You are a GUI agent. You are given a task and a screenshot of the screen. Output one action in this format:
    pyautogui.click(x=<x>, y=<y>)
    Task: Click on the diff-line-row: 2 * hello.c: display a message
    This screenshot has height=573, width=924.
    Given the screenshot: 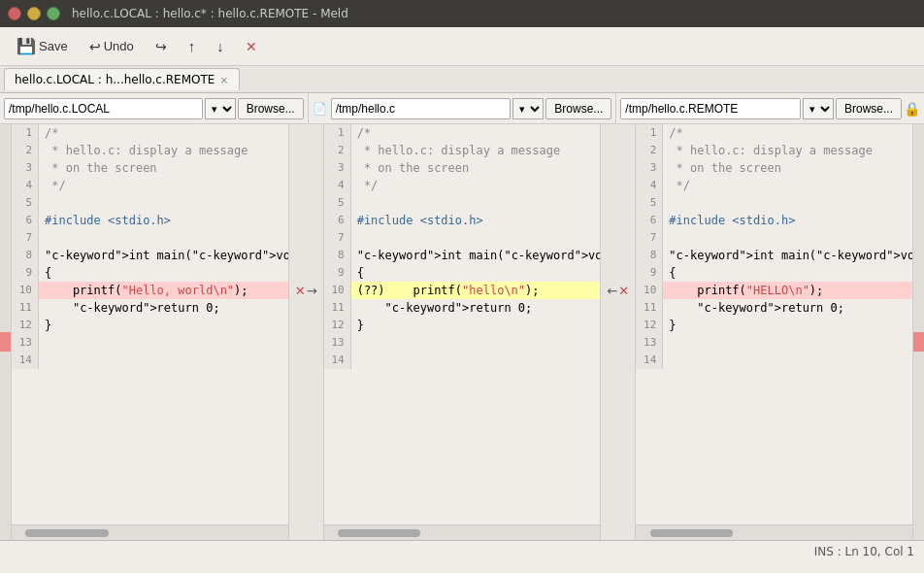 What is the action you would take?
    pyautogui.click(x=149, y=151)
    